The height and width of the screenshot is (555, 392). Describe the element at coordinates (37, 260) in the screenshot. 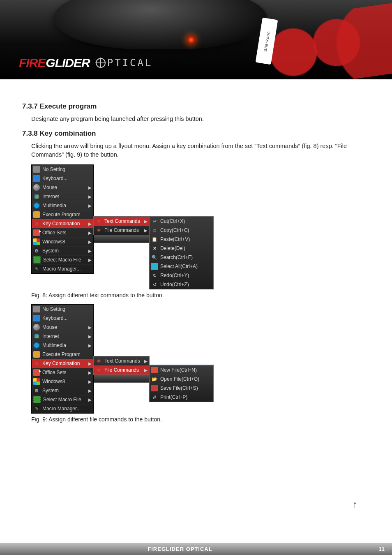

I see `macro-file-icon` at that location.